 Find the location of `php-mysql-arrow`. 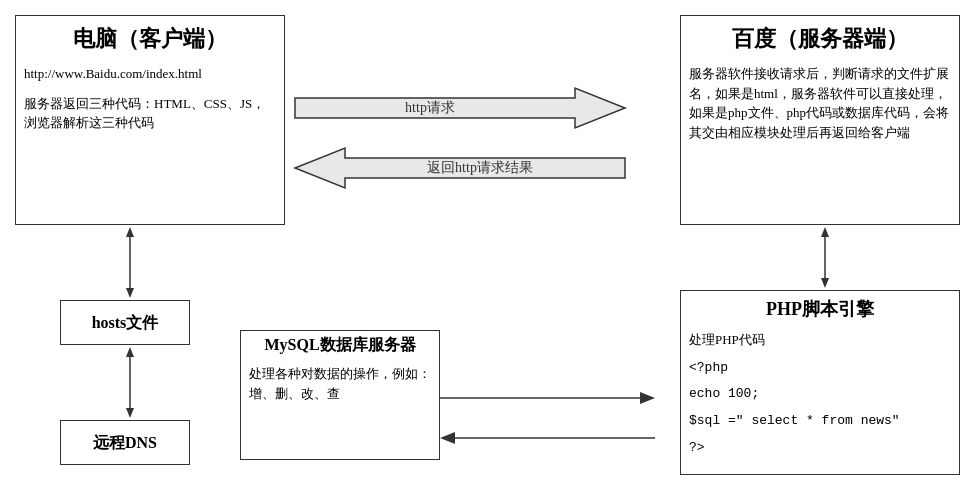

php-mysql-arrow is located at coordinates (548, 438).